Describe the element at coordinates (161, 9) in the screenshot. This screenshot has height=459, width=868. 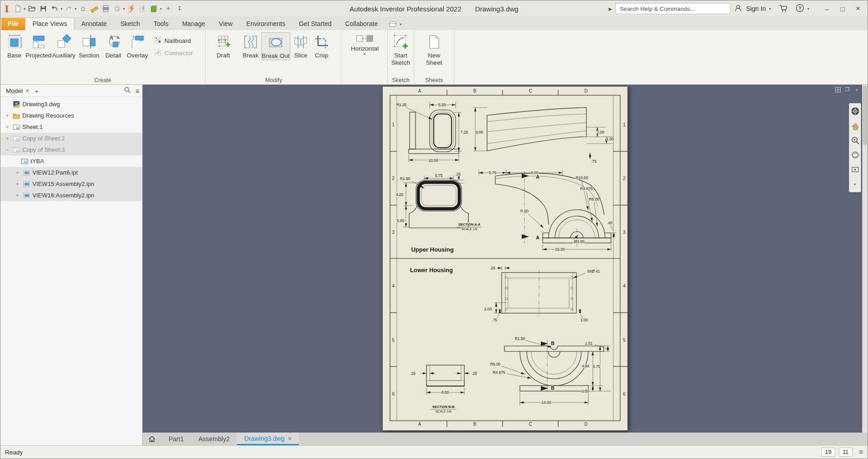
I see `select-filter-caret-icon: ▾` at that location.